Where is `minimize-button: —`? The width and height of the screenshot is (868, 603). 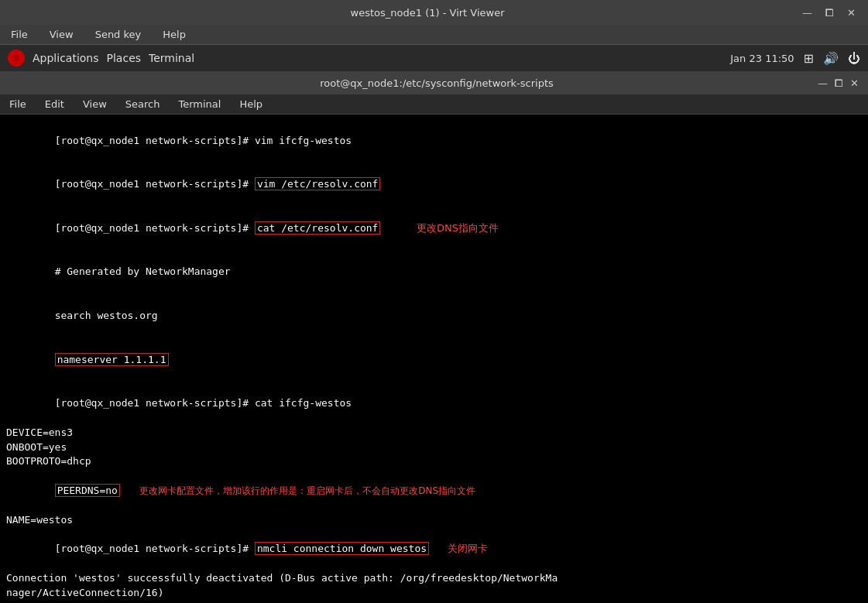
minimize-button: — is located at coordinates (807, 12).